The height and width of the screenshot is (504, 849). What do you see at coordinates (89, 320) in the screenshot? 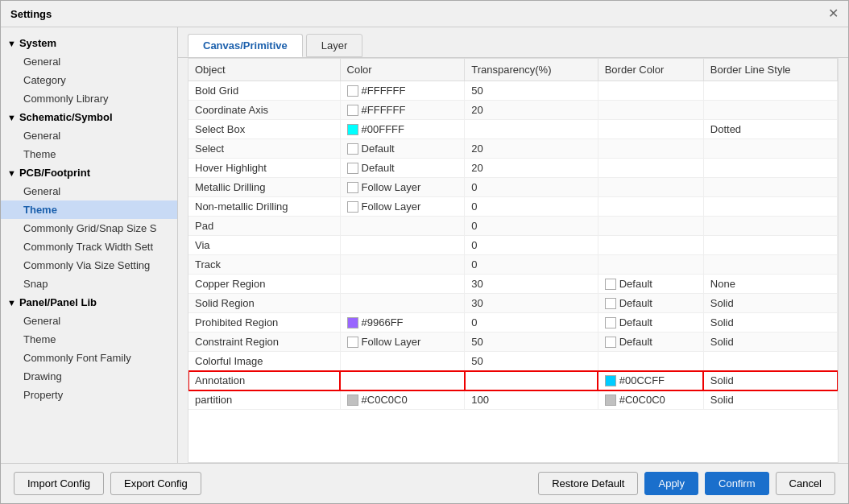
I see `sidebar-item-general-panel: General` at bounding box center [89, 320].